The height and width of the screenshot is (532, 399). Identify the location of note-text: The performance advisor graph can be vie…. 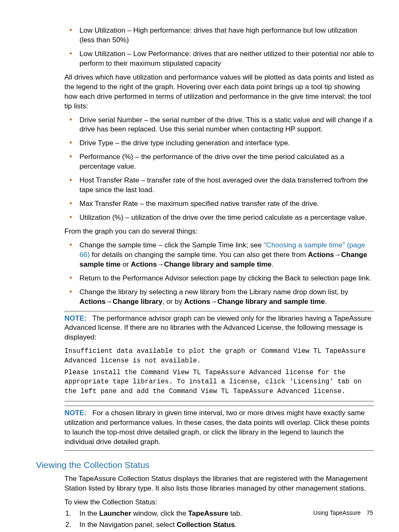
(218, 328).